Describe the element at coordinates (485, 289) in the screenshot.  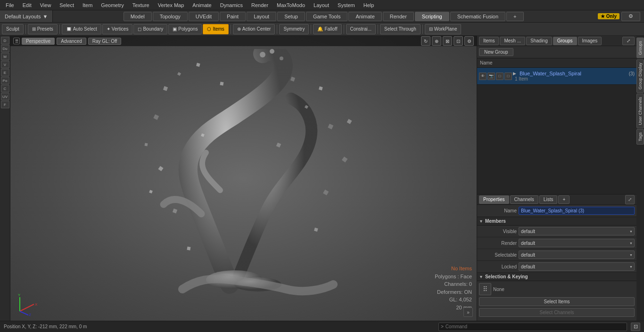
I see `keying-grid-icon: ⠿` at that location.